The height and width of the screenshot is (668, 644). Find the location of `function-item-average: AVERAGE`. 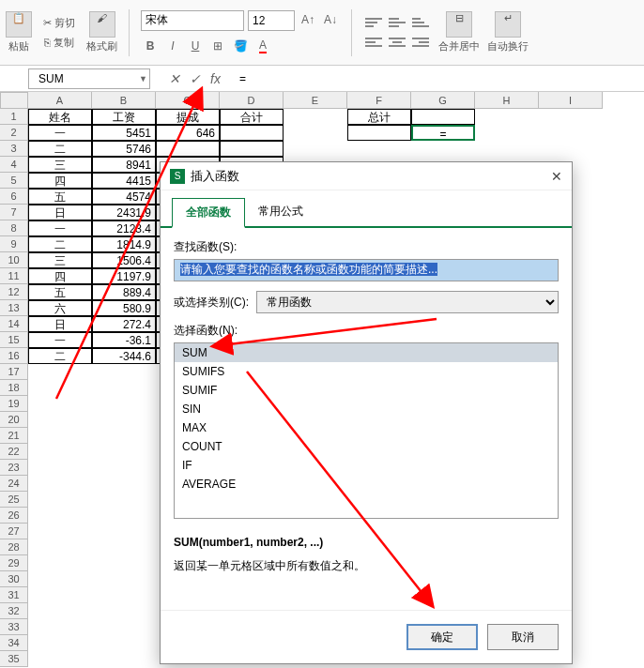

function-item-average: AVERAGE is located at coordinates (366, 484).